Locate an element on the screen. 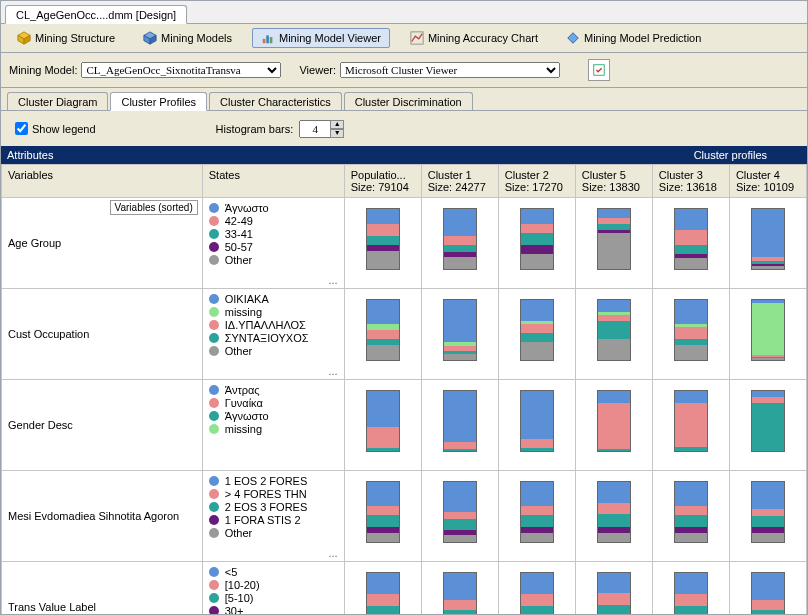 Image resolution: width=808 pixels, height=615 pixels. state-row: Άντρας is located at coordinates (274, 390).